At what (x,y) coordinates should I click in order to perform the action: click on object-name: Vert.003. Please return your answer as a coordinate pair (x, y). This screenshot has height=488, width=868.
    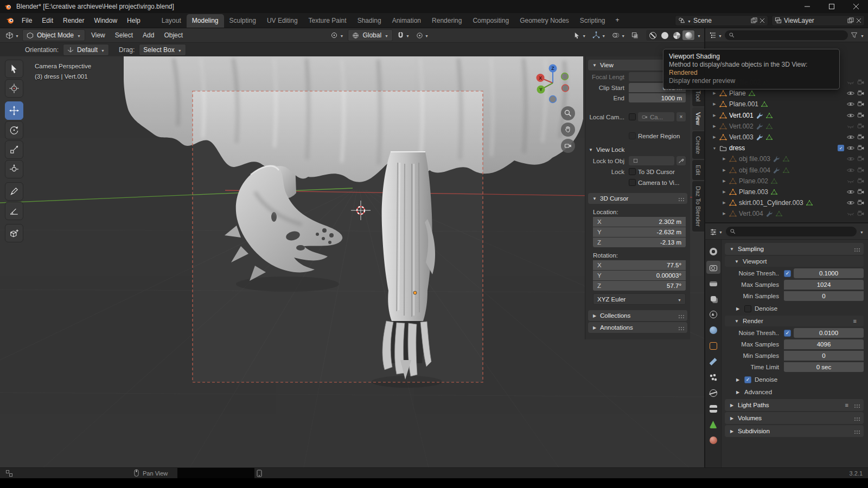
    Looking at the image, I should click on (741, 137).